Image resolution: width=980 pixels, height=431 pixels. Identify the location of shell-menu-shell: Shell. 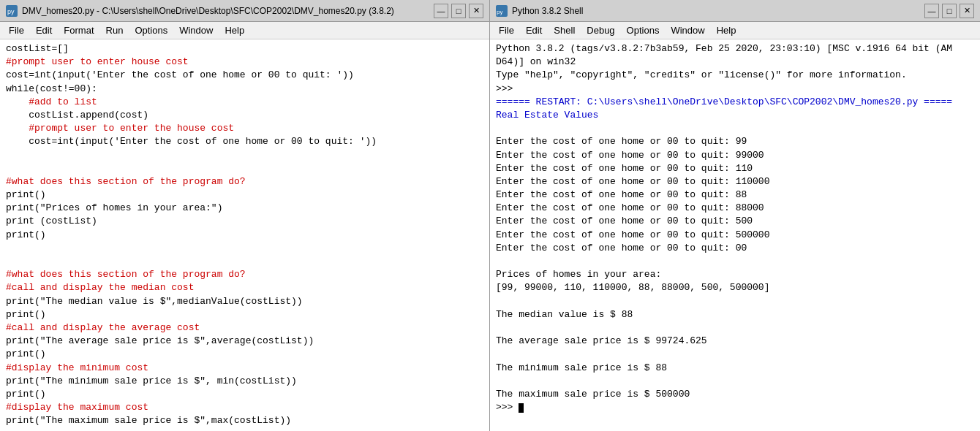
(565, 31).